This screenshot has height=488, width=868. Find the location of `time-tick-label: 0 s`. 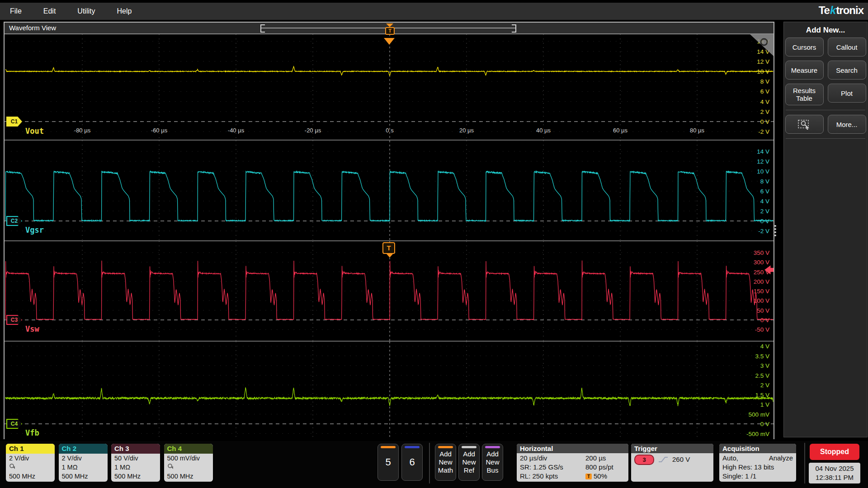

time-tick-label: 0 s is located at coordinates (390, 130).